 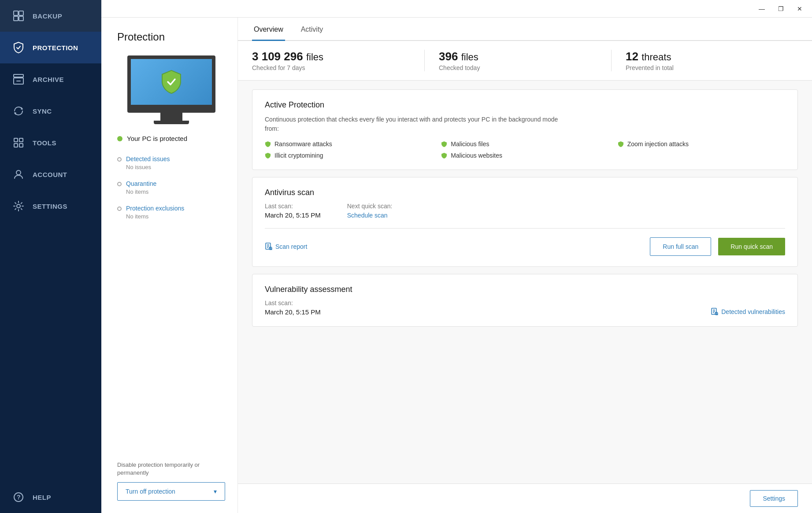 What do you see at coordinates (120, 139) in the screenshot?
I see `status-dot` at bounding box center [120, 139].